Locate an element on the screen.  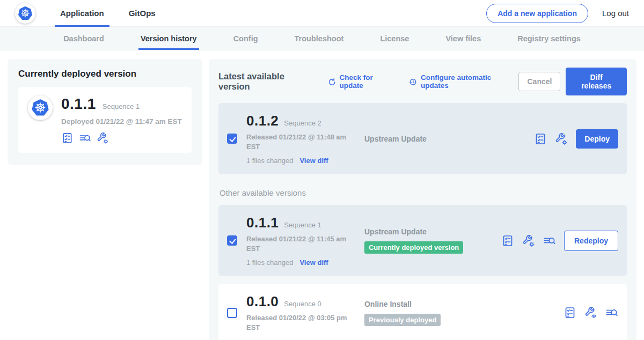
deployed-version-number: 0.1.1 is located at coordinates (78, 104).